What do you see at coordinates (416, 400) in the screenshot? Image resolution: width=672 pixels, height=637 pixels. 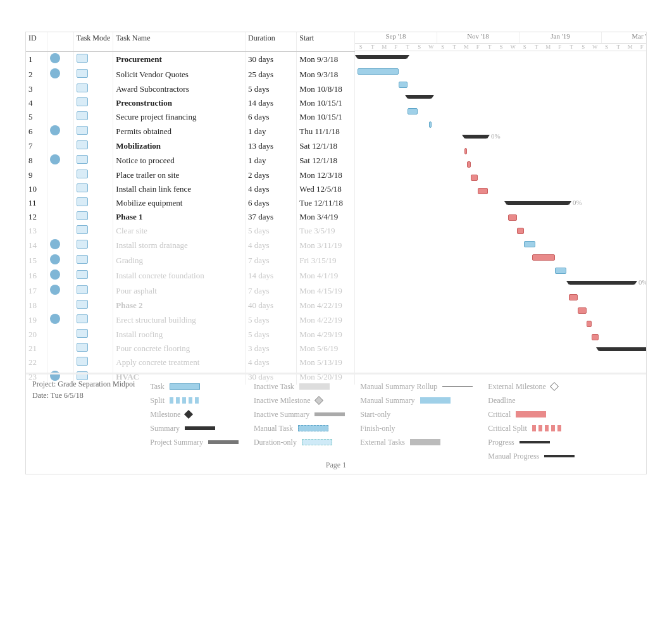 I see `legend-item: Manual Summary` at bounding box center [416, 400].